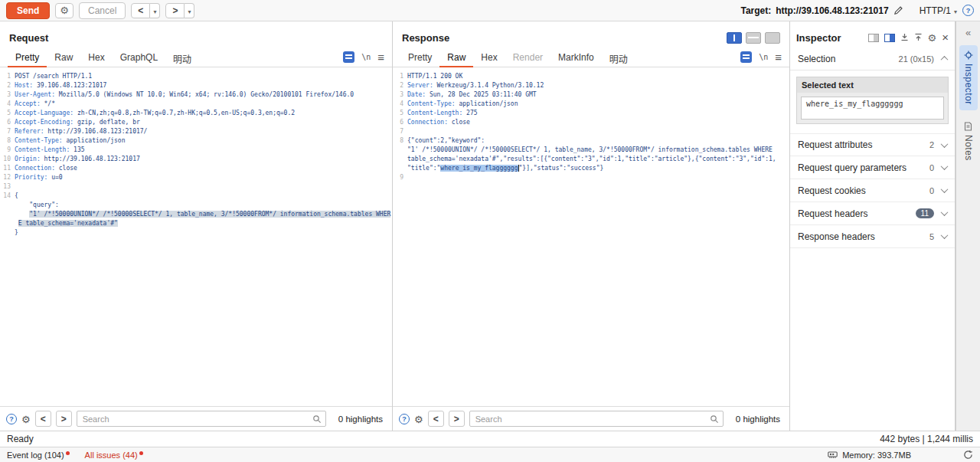 This screenshot has width=980, height=462. What do you see at coordinates (968, 11) in the screenshot?
I see `help-icon` at bounding box center [968, 11].